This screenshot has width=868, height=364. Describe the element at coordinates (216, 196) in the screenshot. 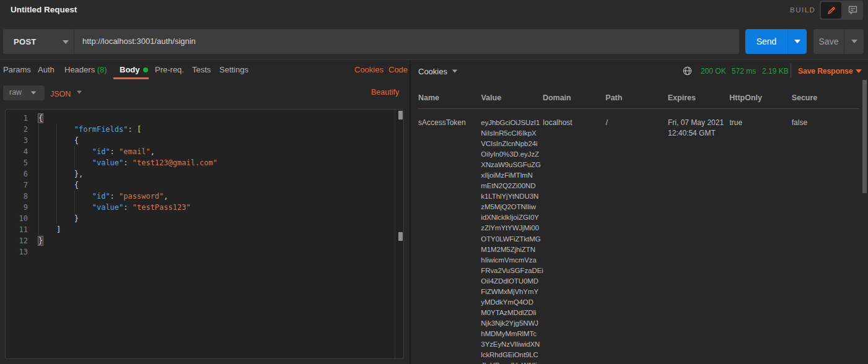

I see `code-line: "id": "password",` at that location.